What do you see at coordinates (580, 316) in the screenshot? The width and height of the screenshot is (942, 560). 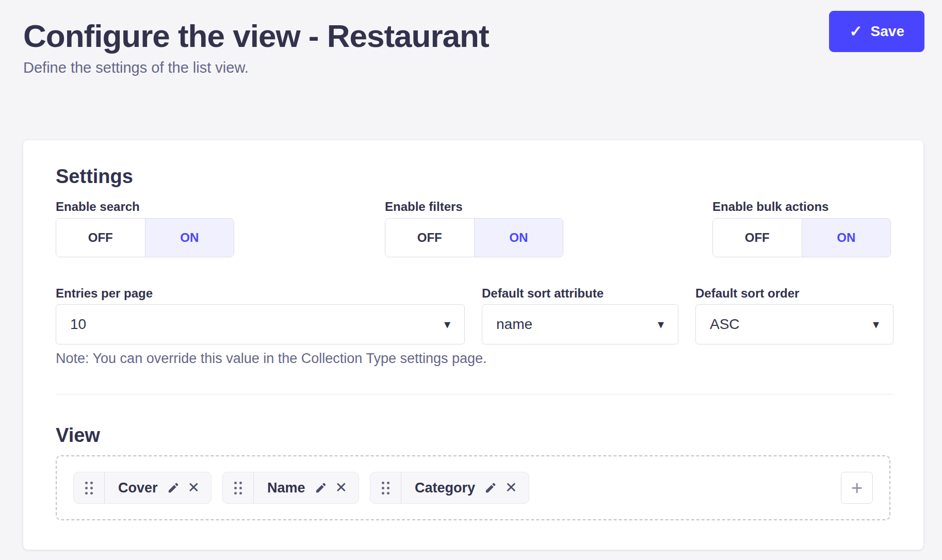 I see `default-sort-attribute-field: Default sort attribute name ▾` at bounding box center [580, 316].